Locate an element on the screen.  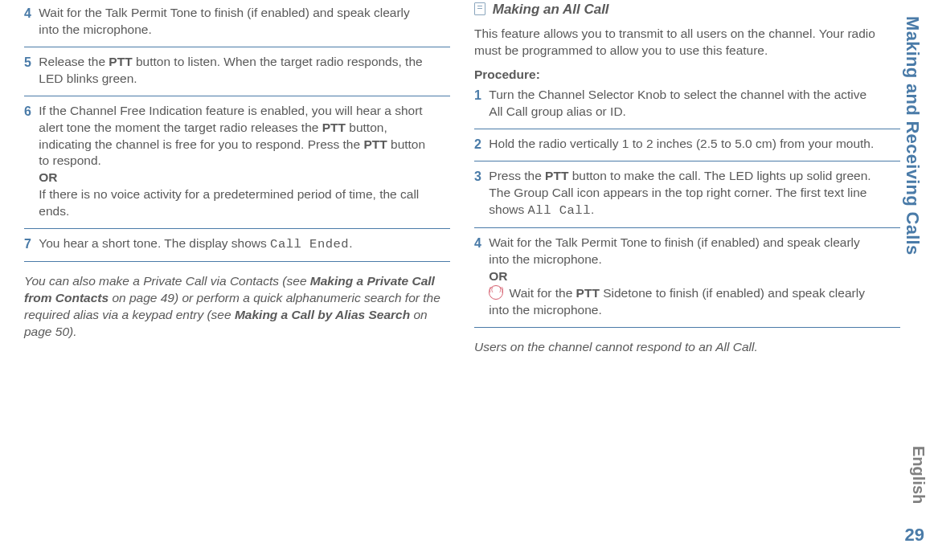
footer-note: You can also make a Private Call via Con… is located at coordinates (237, 307).